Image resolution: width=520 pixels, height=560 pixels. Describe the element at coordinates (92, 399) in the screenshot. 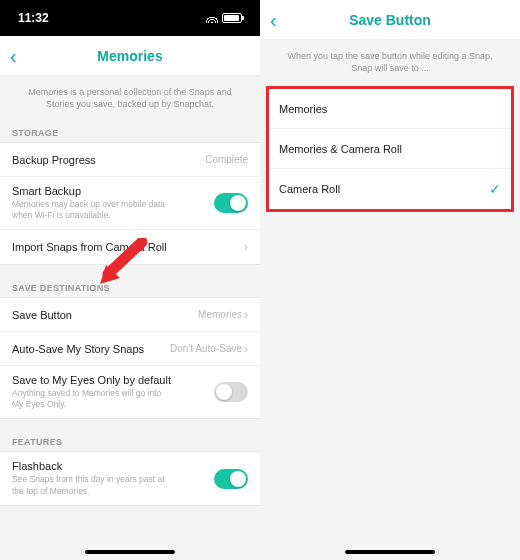

I see `row-subtitle: Anything saved to Memories will go into …` at that location.